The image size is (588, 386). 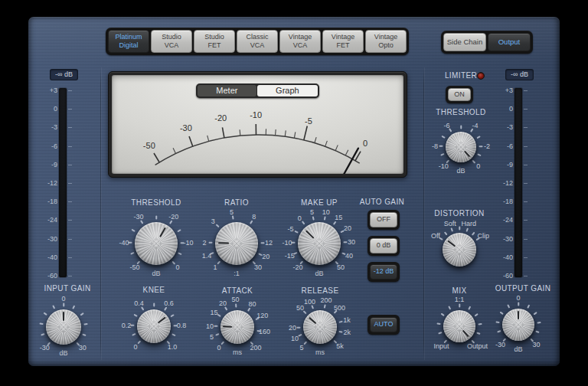 What do you see at coordinates (237, 327) in the screenshot?
I see `knob-pointer` at bounding box center [237, 327].